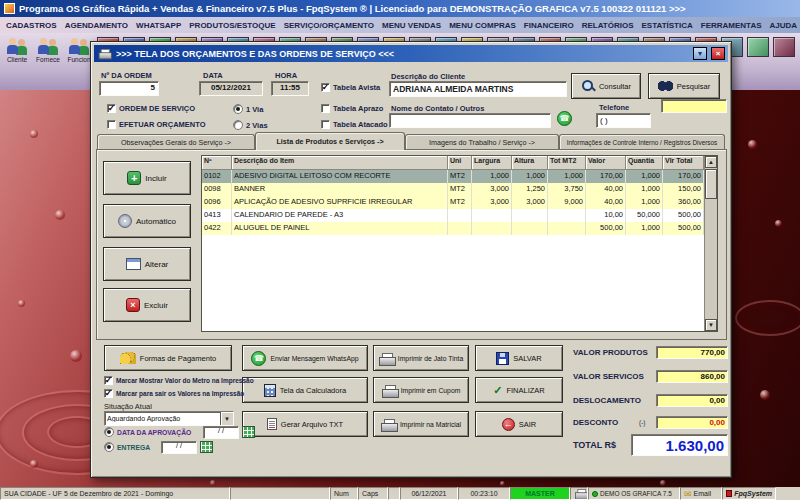 The height and width of the screenshot is (500, 800). Describe the element at coordinates (711, 162) in the screenshot. I see `scroll-up-icon: ▲` at that location.